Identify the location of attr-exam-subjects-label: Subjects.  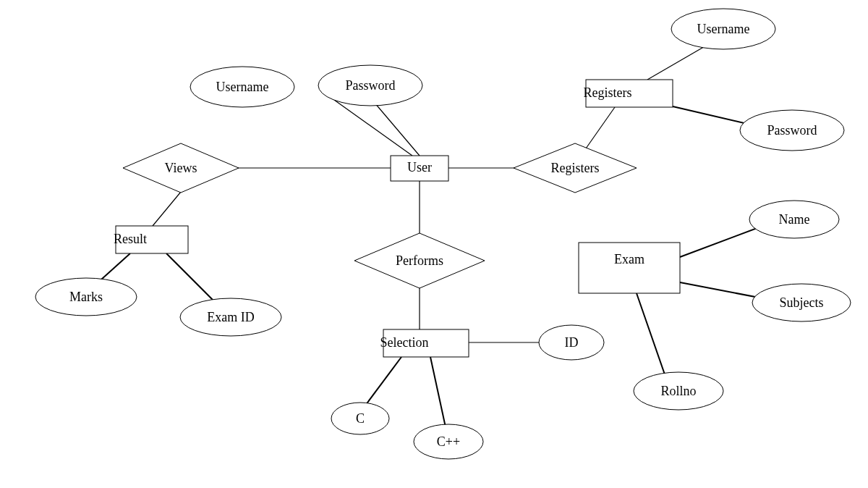
(801, 303).